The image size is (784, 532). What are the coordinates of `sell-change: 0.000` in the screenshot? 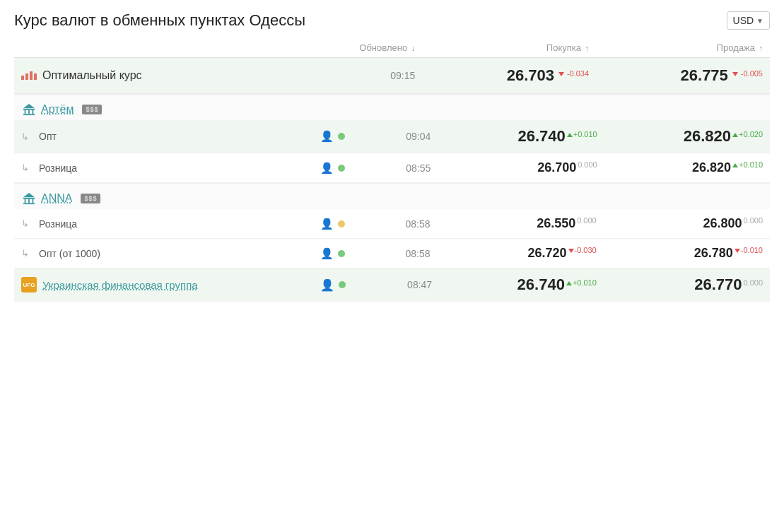 It's located at (753, 283).